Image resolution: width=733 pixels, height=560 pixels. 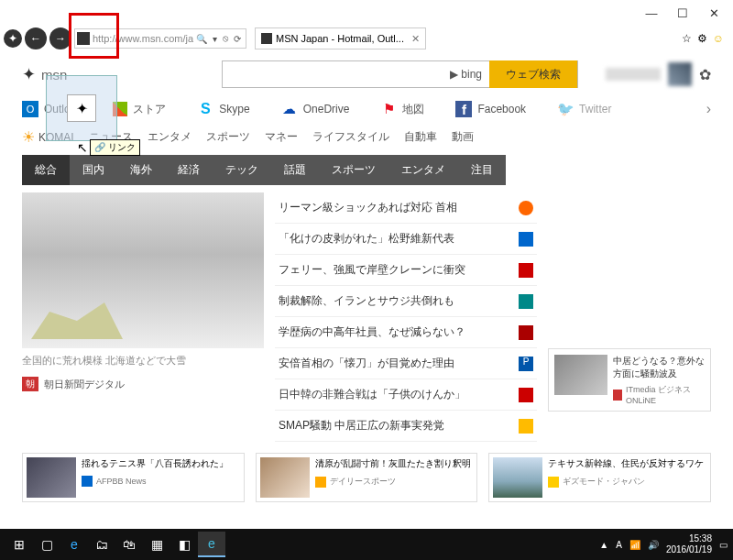 I want to click on map-icon: ⚑, so click(x=388, y=109).